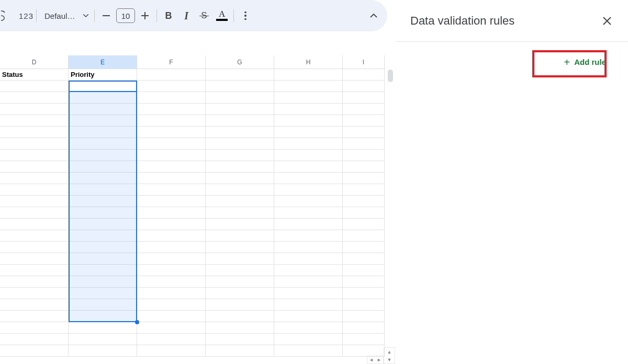 Image resolution: width=628 pixels, height=364 pixels. What do you see at coordinates (390, 76) in the screenshot?
I see `vertical-scrollbar-thumb` at bounding box center [390, 76].